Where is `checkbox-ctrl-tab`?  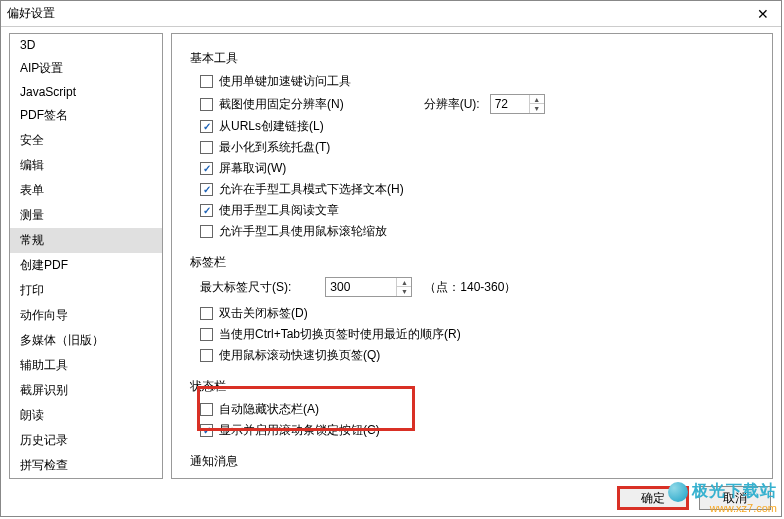
checkbox-ctrl-tab is located at coordinates (206, 334).